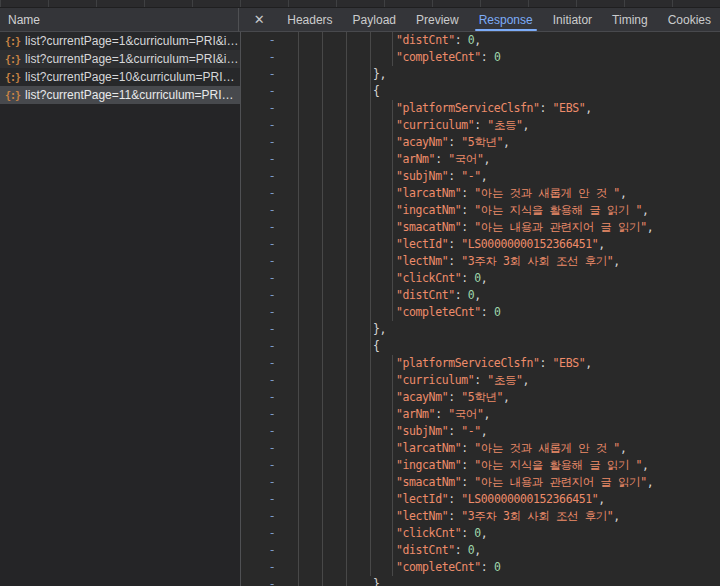  What do you see at coordinates (360, 20) in the screenshot?
I see `header-bars: Name ✕ HeadersPayloadPreviewResponseInit…` at bounding box center [360, 20].